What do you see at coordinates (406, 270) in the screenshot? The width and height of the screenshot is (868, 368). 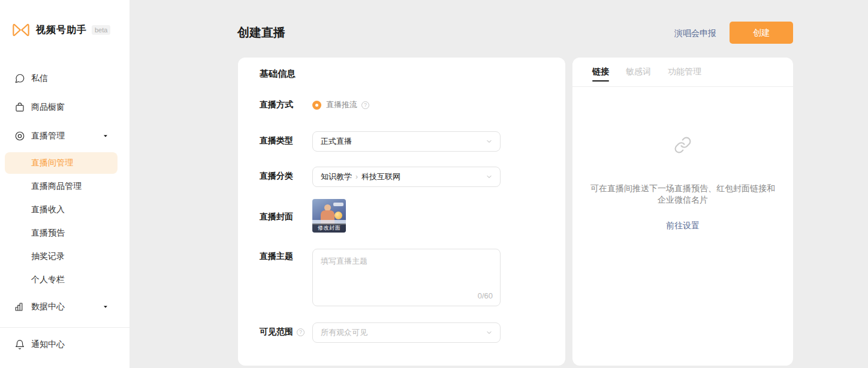 I see `live-topic-input` at bounding box center [406, 270].